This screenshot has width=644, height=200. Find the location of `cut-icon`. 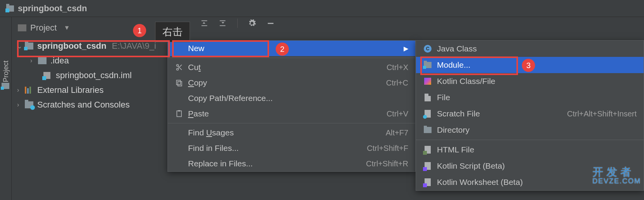

cut-icon is located at coordinates (179, 67).